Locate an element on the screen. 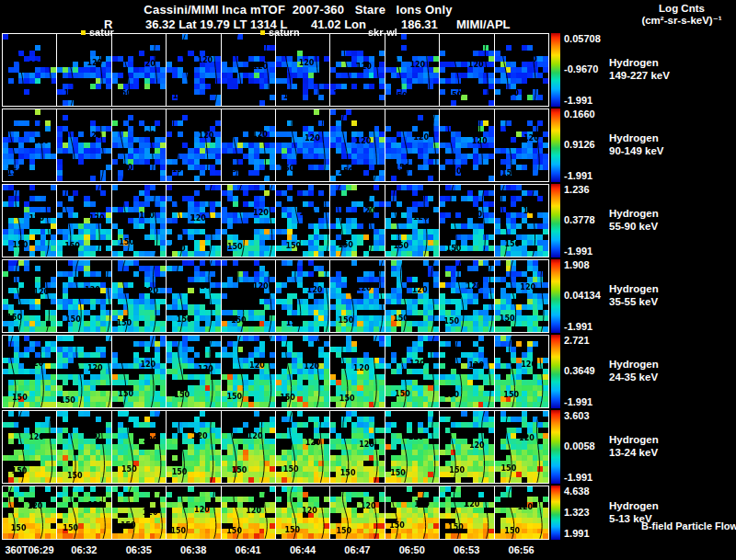  energy-range-label: 13-24 keV is located at coordinates (634, 453).